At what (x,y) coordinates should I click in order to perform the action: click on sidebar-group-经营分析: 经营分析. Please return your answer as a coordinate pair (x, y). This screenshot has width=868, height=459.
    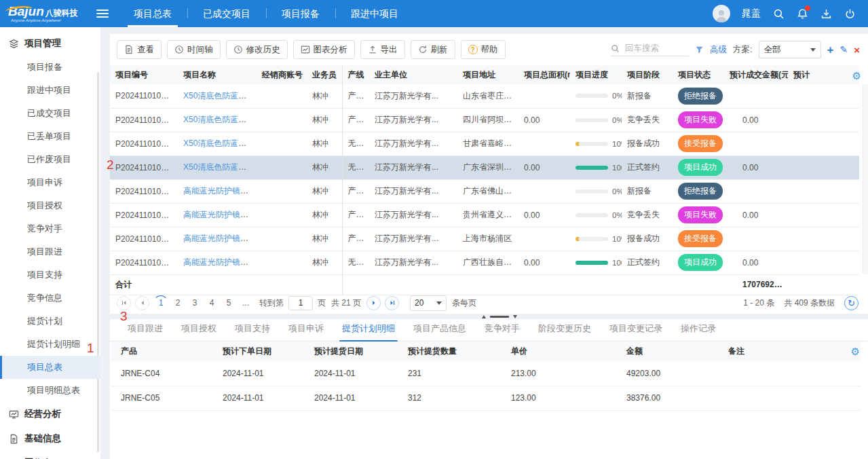
    Looking at the image, I should click on (50, 414).